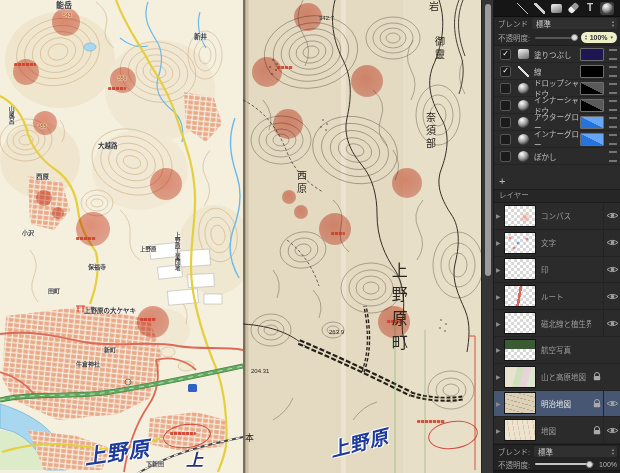 The image size is (620, 473). I want to click on effect-label: ぼかし, so click(557, 156).